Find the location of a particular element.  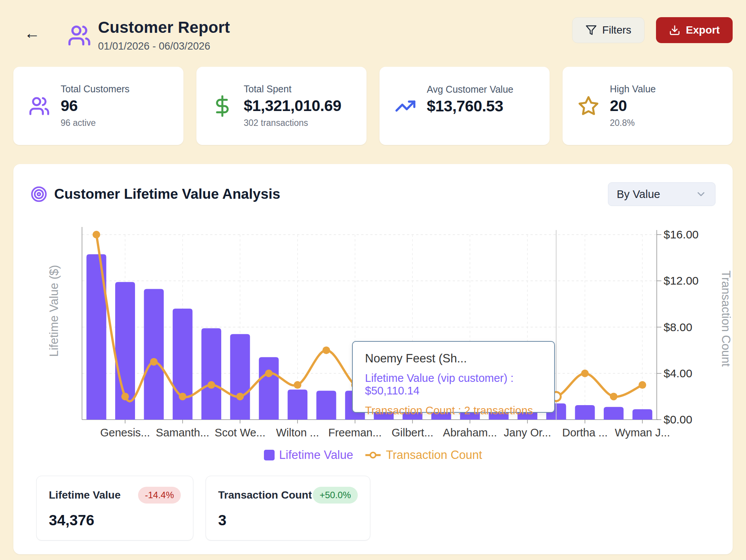

summary-label: Transaction Count is located at coordinates (265, 495).